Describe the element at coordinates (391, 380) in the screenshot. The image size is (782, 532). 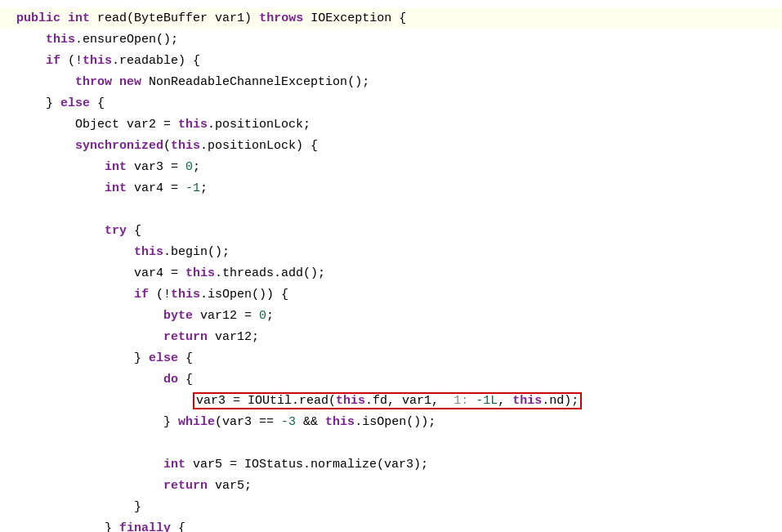
I see `code-line-18: do {` at that location.